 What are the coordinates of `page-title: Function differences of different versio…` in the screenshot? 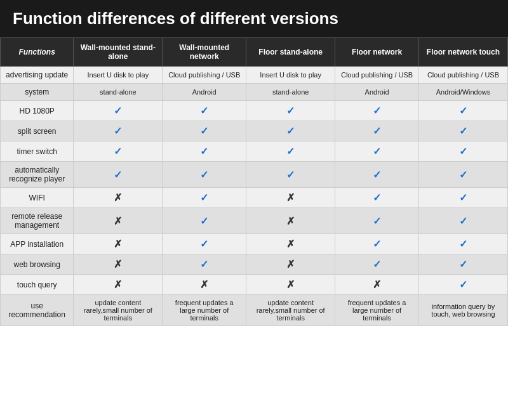 It's located at (175, 18).